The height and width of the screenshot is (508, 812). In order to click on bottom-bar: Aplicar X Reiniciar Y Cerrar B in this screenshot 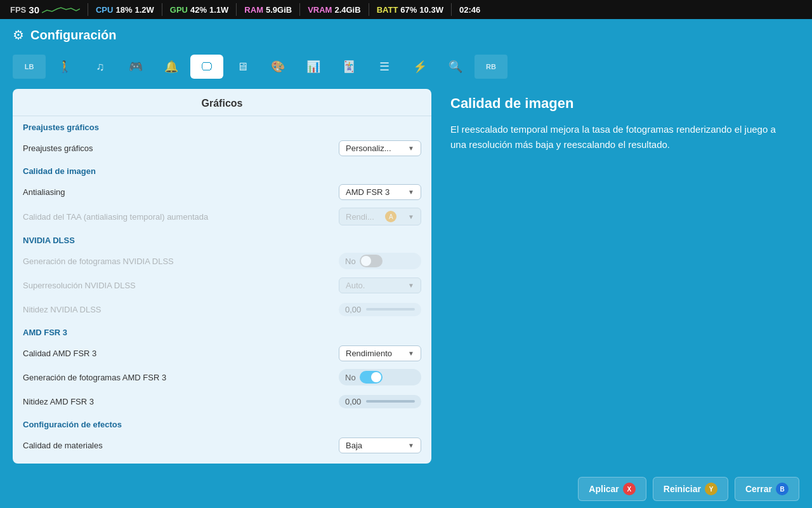, I will do `click(406, 489)`.